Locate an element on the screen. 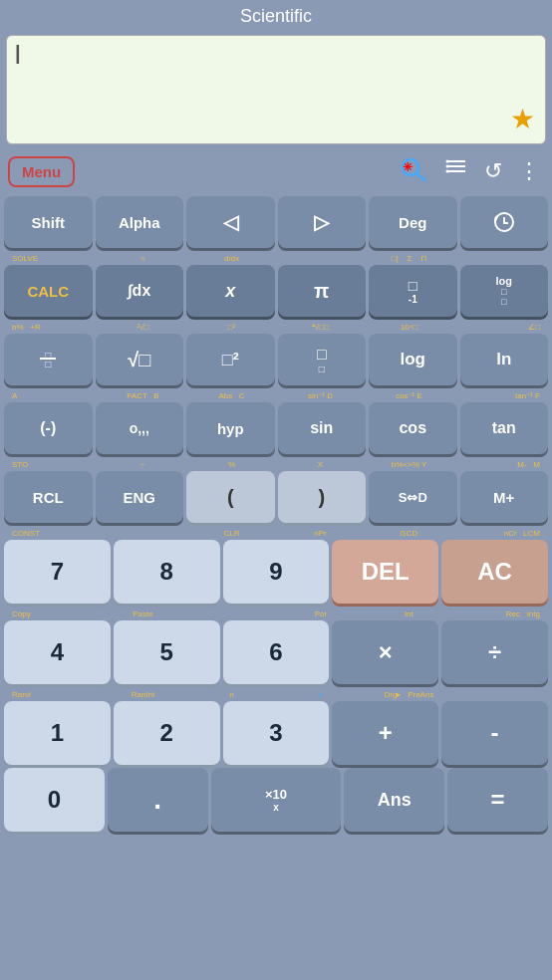  power-button: □□ is located at coordinates (323, 360).